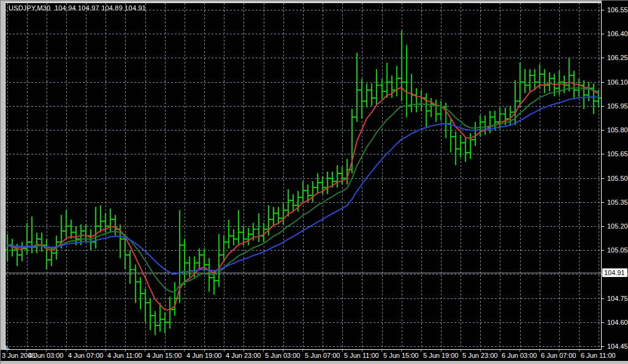 This screenshot has width=628, height=364. What do you see at coordinates (125, 355) in the screenshot?
I see `time-tick-label: 4 Jun 11:00` at bounding box center [125, 355].